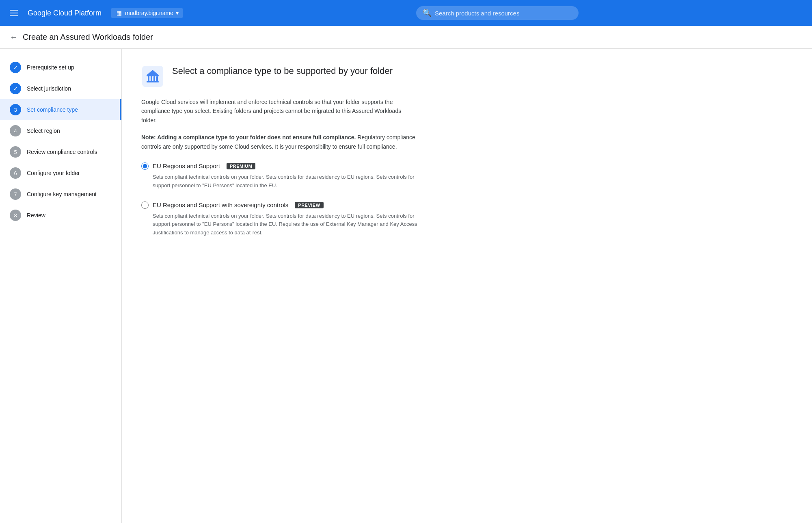 The image size is (812, 526). What do you see at coordinates (61, 194) in the screenshot?
I see `sidebar-step-7: 7Configure key management` at bounding box center [61, 194].